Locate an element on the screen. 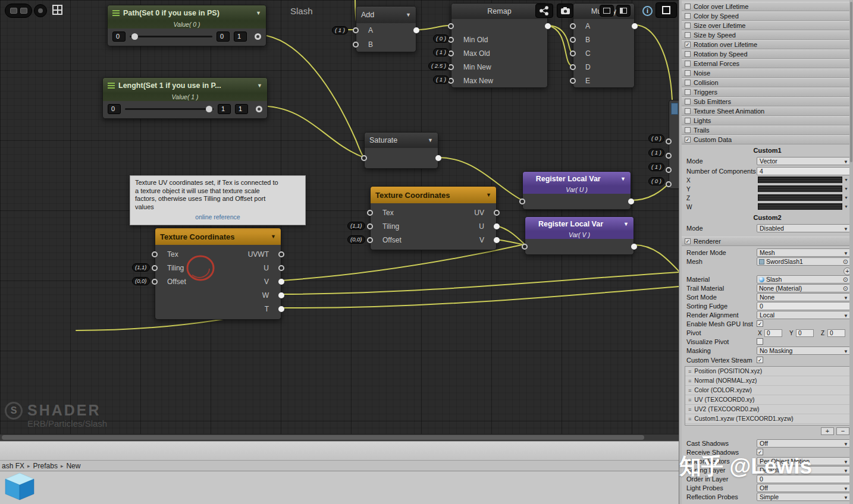 This screenshot has width=853, height=504. stream-row: ≡UV (TEXCOORD0.xy) is located at coordinates (767, 400).